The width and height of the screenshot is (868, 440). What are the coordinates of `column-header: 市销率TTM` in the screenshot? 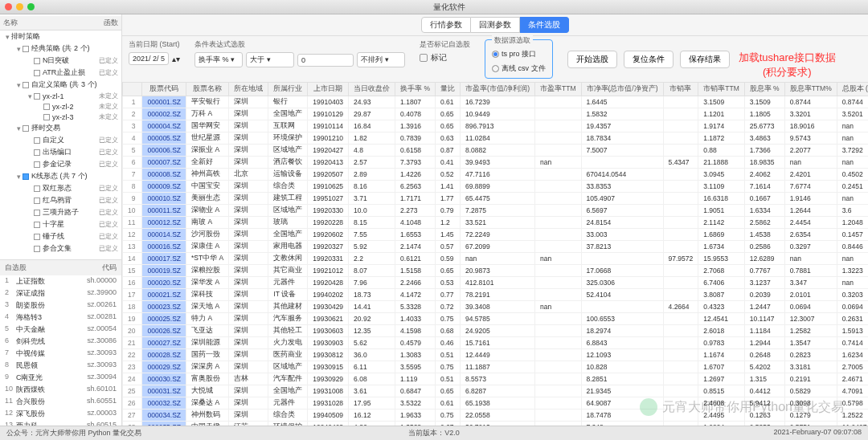 It's located at (722, 90).